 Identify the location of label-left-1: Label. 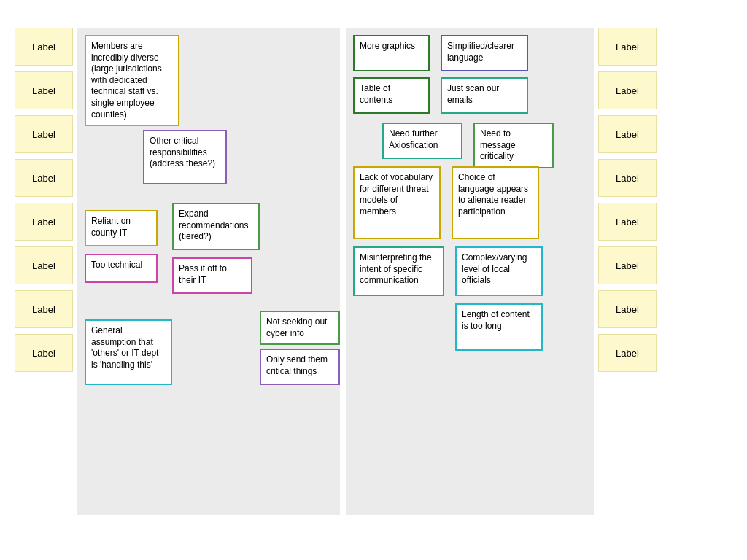
(44, 90).